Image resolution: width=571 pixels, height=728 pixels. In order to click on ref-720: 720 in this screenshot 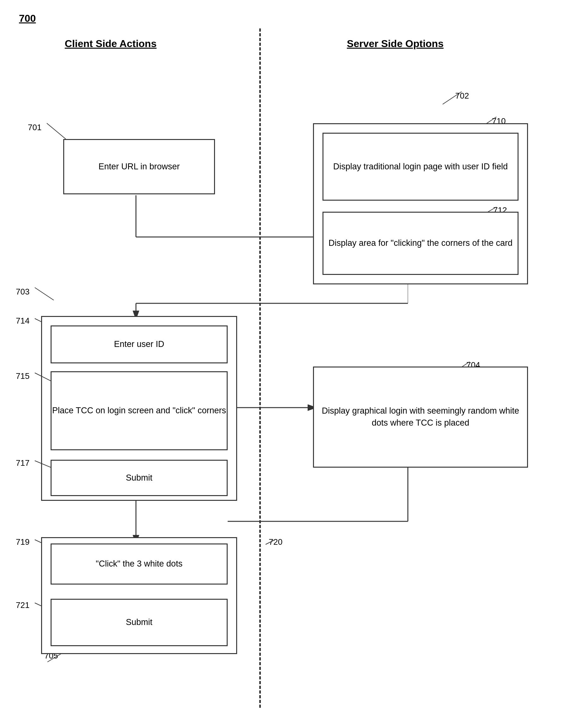, I will do `click(275, 542)`.